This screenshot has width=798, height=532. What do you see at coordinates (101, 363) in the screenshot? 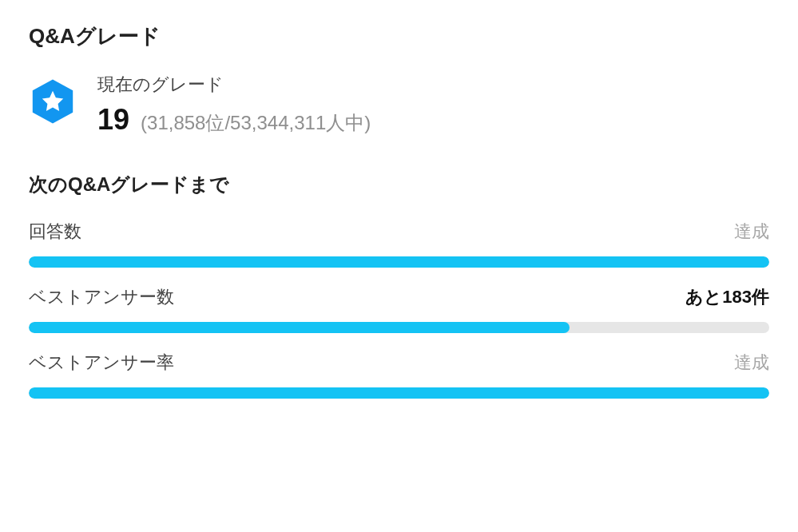
I see `progress-label: ベストアンサー率` at bounding box center [101, 363].